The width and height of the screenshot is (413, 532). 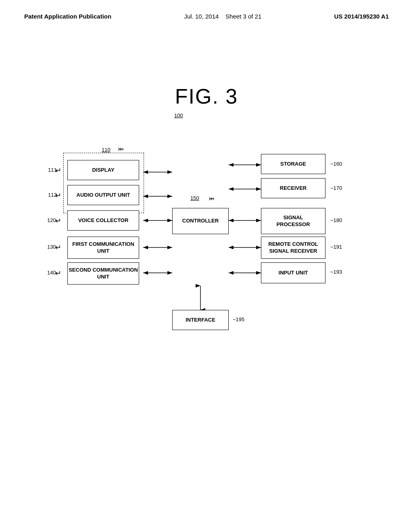 What do you see at coordinates (106, 150) in the screenshot?
I see `ref-110: 110` at bounding box center [106, 150].